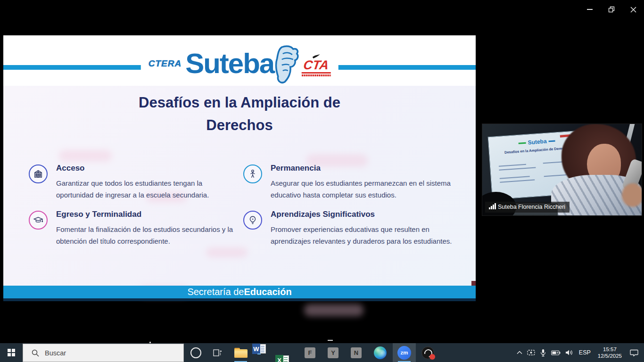 The height and width of the screenshot is (362, 644). Describe the element at coordinates (405, 353) in the screenshot. I see `zoom-button: zm` at that location.